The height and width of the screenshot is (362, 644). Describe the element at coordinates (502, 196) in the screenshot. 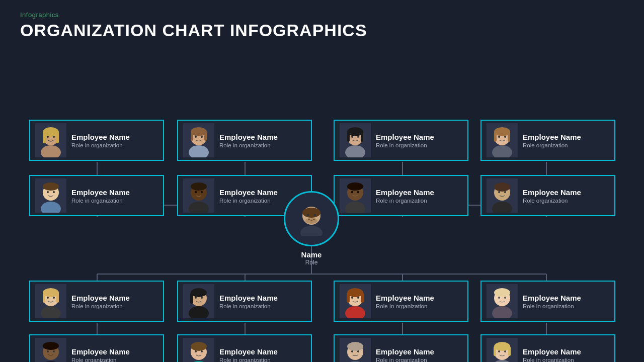

I see `avatar-top-right-lower` at that location.